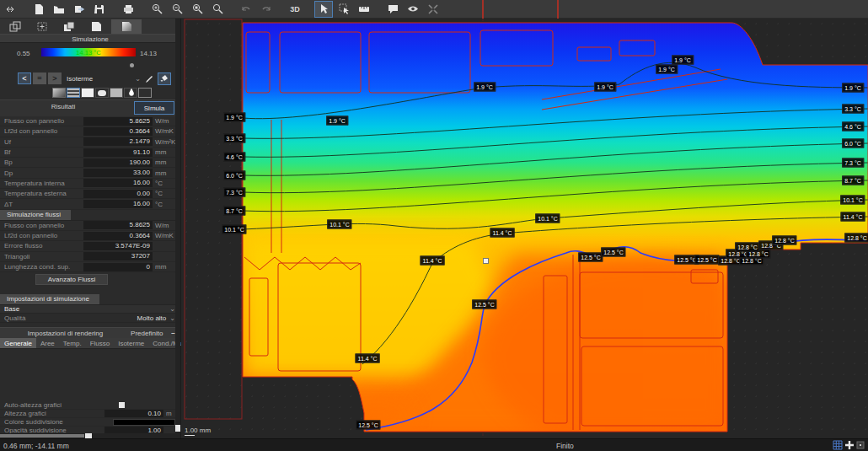 The height and width of the screenshot is (451, 868). What do you see at coordinates (128, 9) in the screenshot?
I see `print-icon` at bounding box center [128, 9].